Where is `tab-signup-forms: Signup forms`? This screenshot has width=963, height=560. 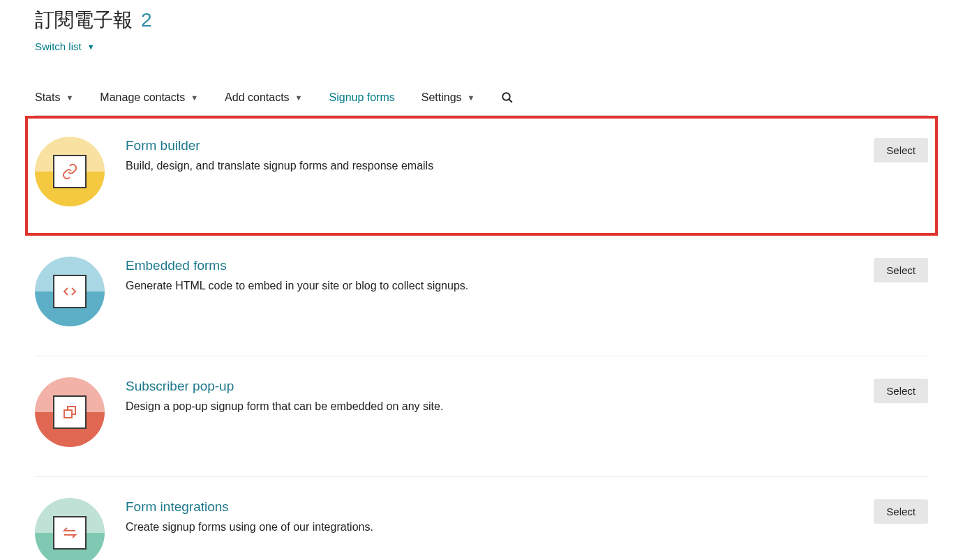
tab-signup-forms: Signup forms is located at coordinates (362, 98).